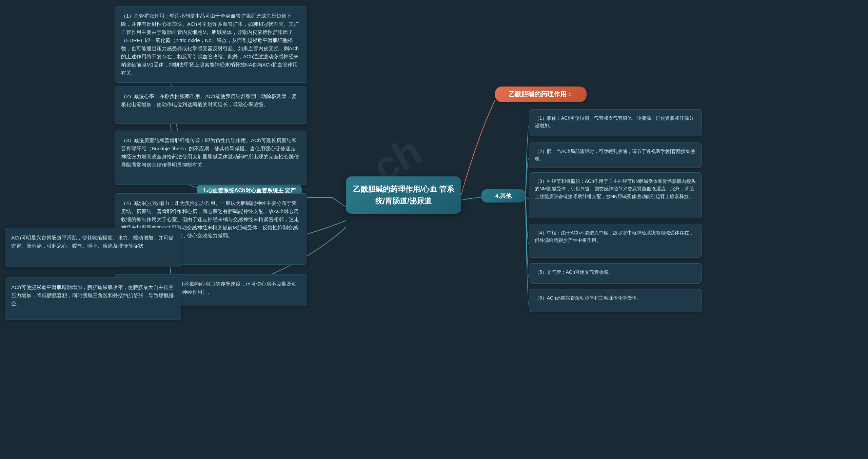  What do you see at coordinates (541, 94) in the screenshot?
I see `right-header: 乙酰胆碱的药理作用：` at bounding box center [541, 94].